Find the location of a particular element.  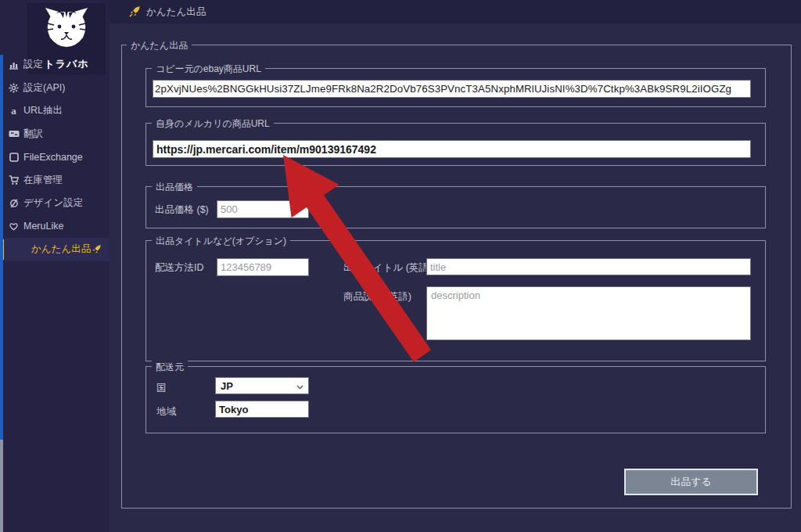

file-icon is located at coordinates (14, 157).